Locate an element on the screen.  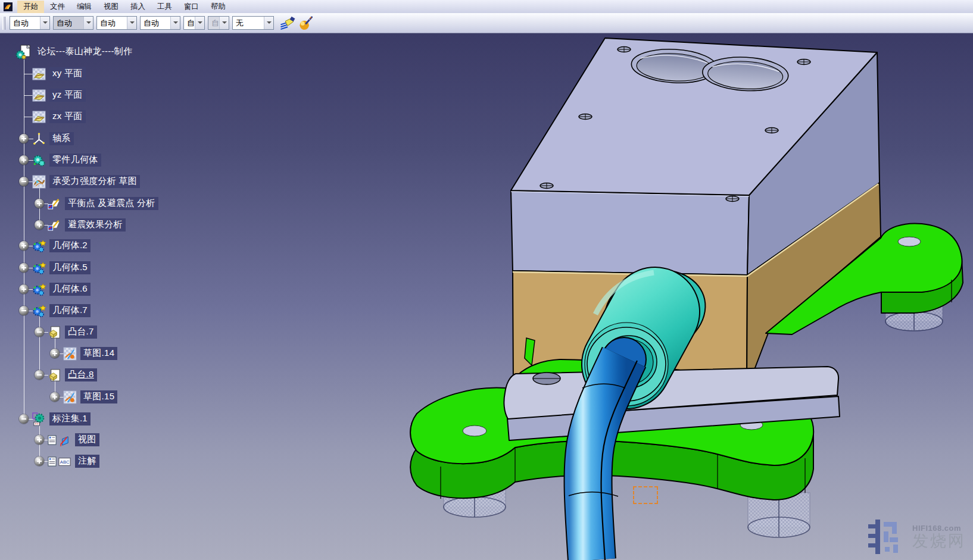
tree-item-label: yz 平面 is located at coordinates (68, 95).